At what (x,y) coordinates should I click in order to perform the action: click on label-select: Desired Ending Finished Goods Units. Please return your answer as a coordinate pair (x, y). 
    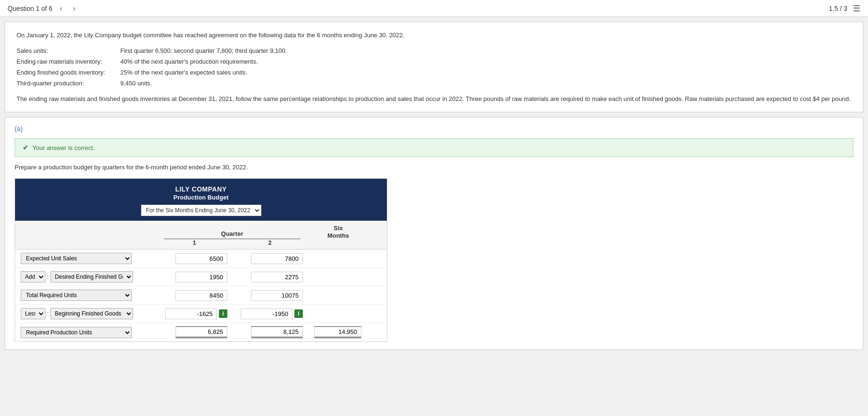
    Looking at the image, I should click on (92, 277).